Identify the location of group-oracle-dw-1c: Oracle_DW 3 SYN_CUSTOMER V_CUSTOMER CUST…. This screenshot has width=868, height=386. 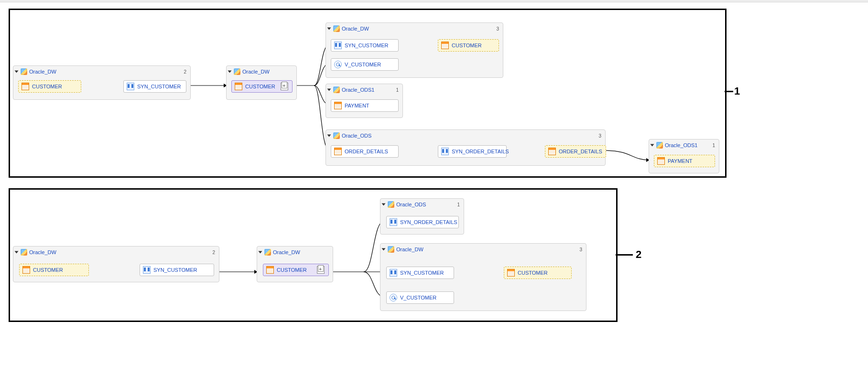
(414, 50).